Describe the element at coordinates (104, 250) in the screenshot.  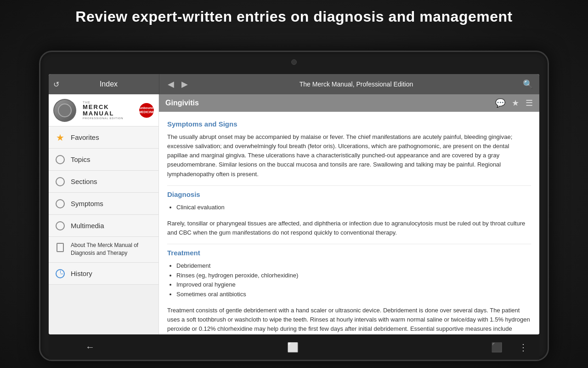
I see `sidebar-item-about: About The Merck Manual of Diagnosis and …` at that location.